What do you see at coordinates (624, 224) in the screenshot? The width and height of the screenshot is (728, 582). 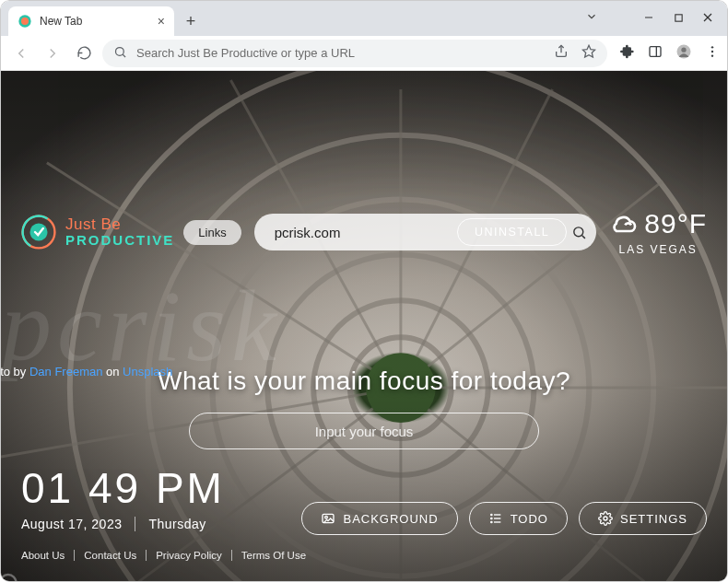 I see `weather-icon` at bounding box center [624, 224].